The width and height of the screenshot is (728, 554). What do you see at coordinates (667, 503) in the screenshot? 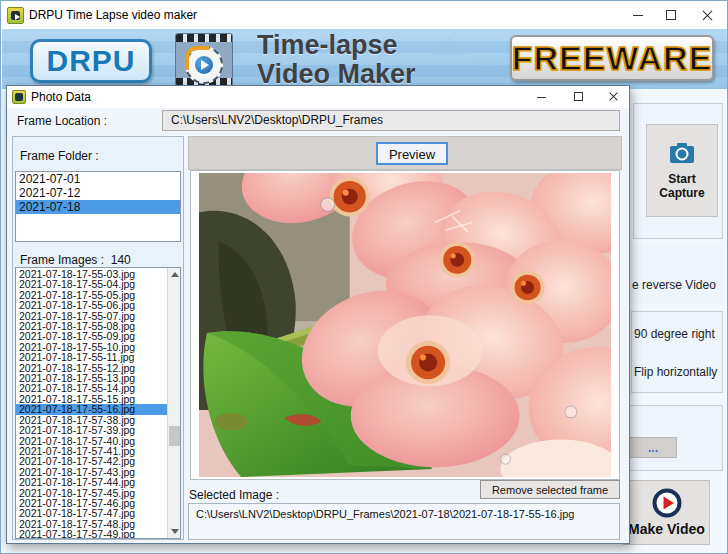
I see `play-icon` at bounding box center [667, 503].